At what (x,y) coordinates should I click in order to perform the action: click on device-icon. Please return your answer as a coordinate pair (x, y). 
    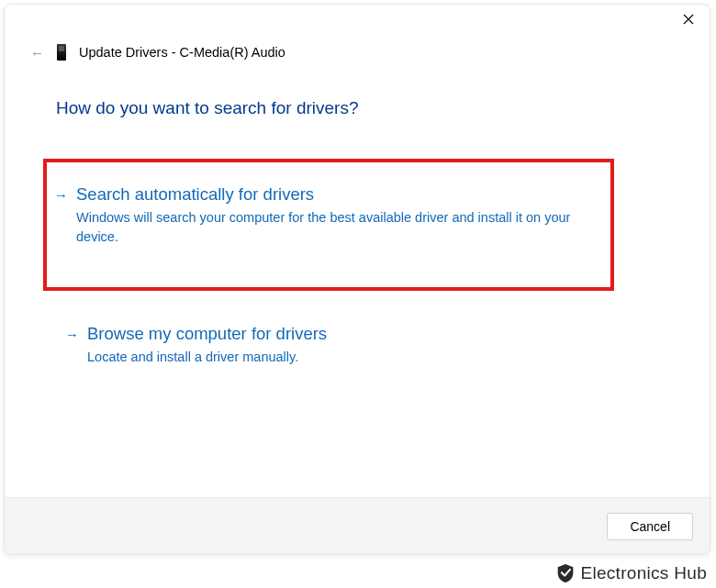
    Looking at the image, I should click on (62, 52).